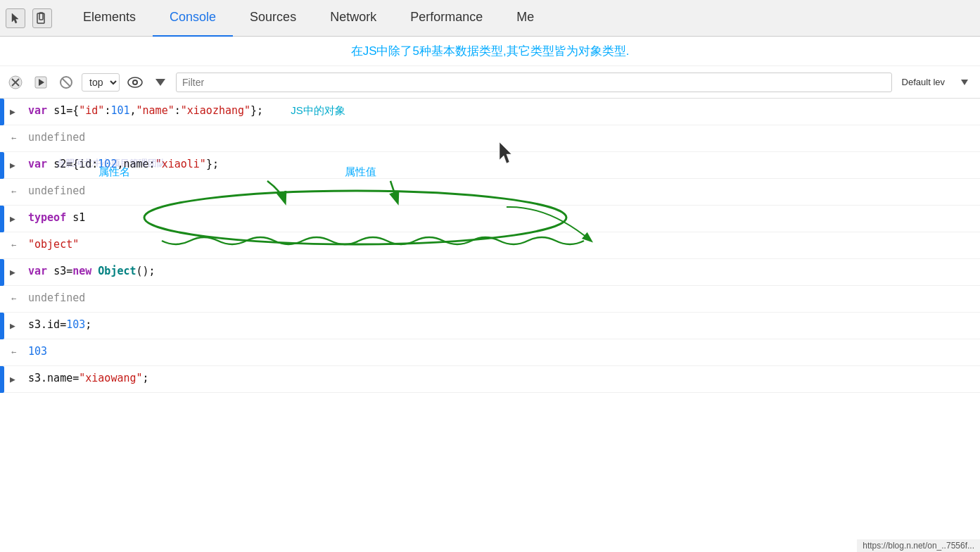 The height and width of the screenshot is (552, 980). I want to click on console-row-2: ← undefined, so click(490, 139).